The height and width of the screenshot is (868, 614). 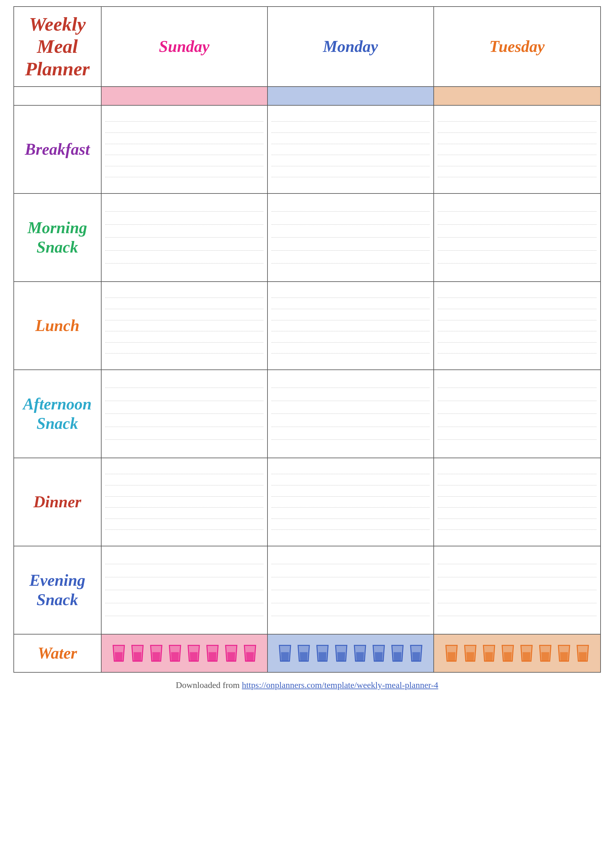 I want to click on meal-label-text-0: Breakfast, so click(x=57, y=149).